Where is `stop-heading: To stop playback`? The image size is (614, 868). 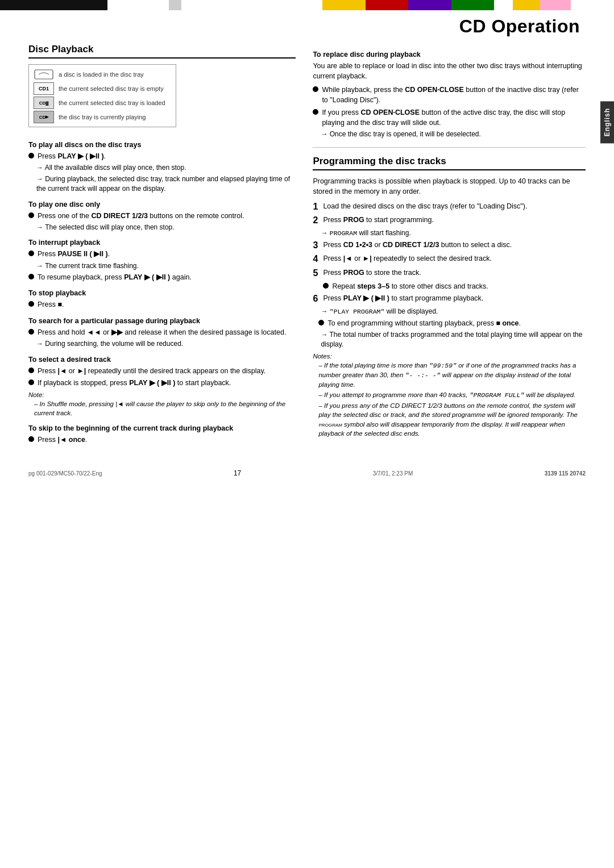
stop-heading: To stop playback is located at coordinates (162, 293).